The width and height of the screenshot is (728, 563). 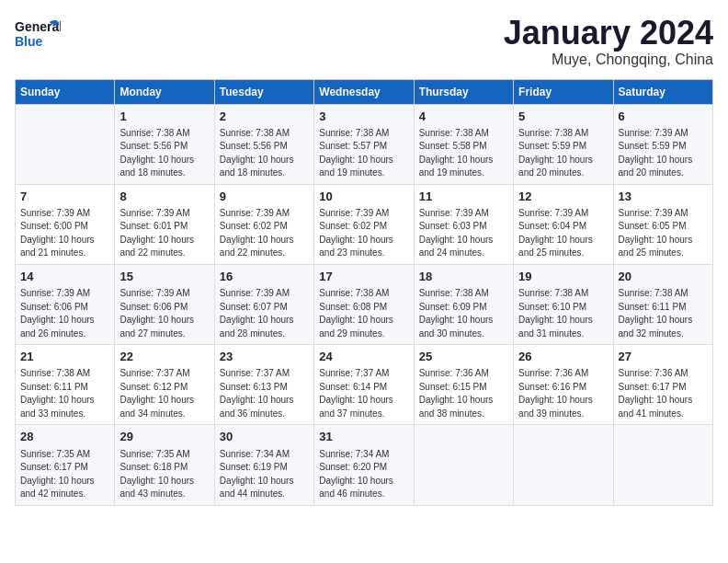 What do you see at coordinates (64, 475) in the screenshot?
I see `day-info: Sunrise: 7:35 AMSunset: 6:17 PMDaylight:…` at bounding box center [64, 475].